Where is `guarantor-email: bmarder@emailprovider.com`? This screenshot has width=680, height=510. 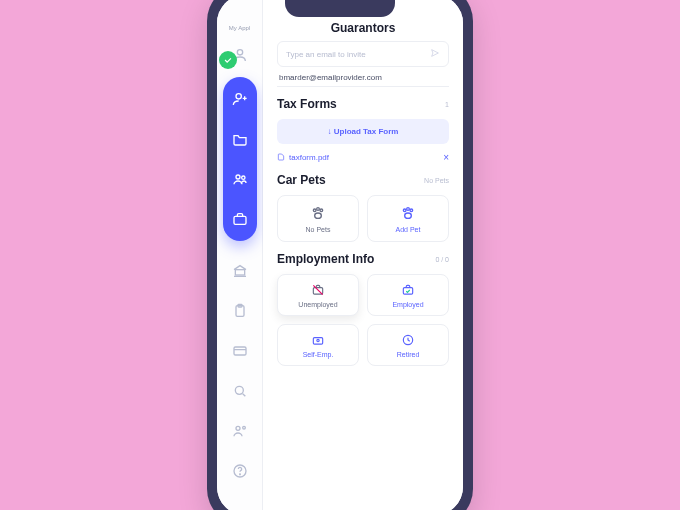
guarantor-email: bmarder@emailprovider.com is located at coordinates (363, 77).